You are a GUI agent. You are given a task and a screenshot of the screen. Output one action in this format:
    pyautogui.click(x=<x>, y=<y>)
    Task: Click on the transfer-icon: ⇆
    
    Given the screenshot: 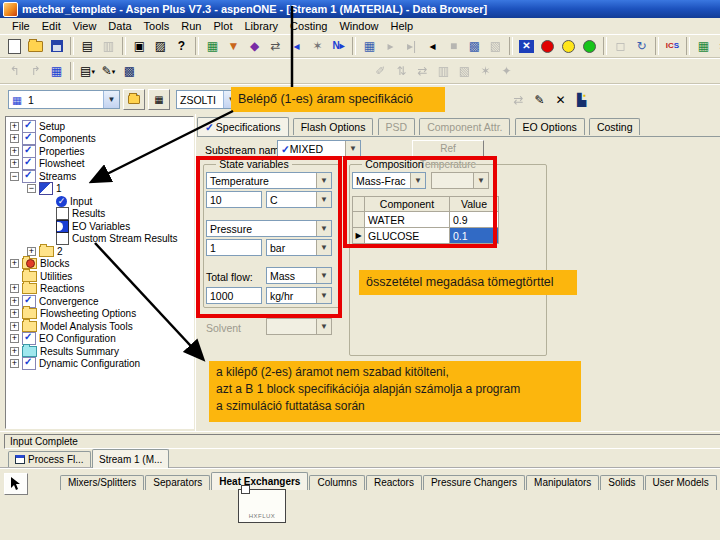 What is the action you would take?
    pyautogui.click(x=717, y=46)
    